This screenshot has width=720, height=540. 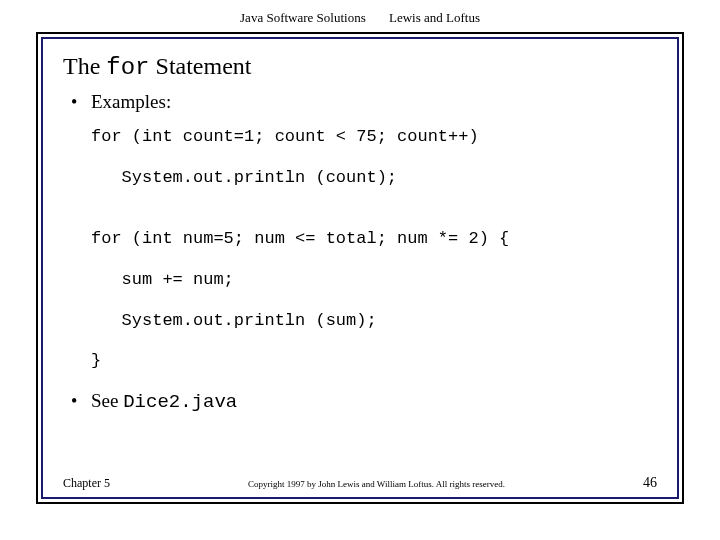 I want to click on code-line: }, so click(x=96, y=360).